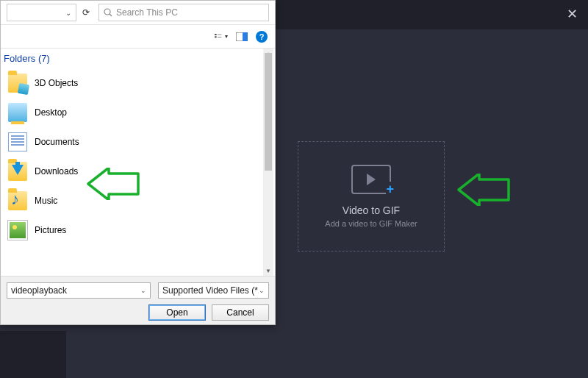  Describe the element at coordinates (41, 13) in the screenshot. I see `address-path: ⌄` at that location.